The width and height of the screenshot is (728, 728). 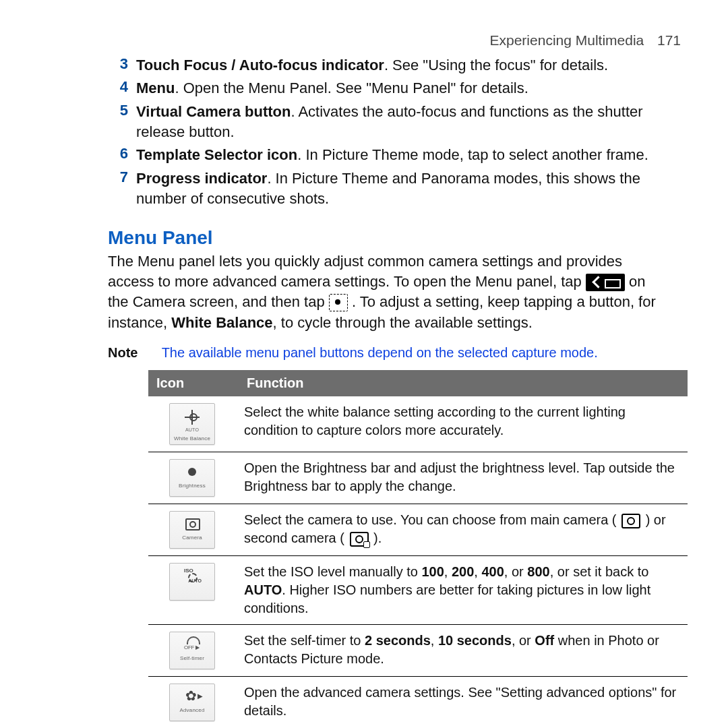 I want to click on column-header-icon: Icon, so click(x=193, y=383).